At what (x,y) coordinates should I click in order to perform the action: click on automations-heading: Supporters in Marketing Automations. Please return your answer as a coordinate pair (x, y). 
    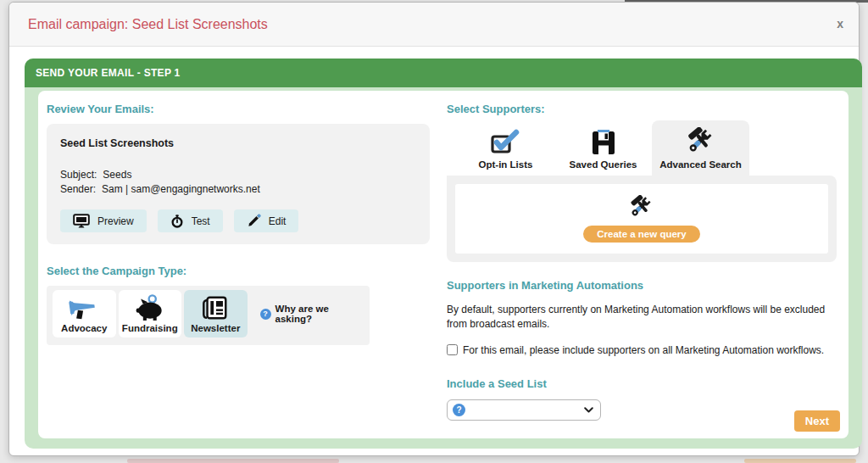
    Looking at the image, I should click on (642, 285).